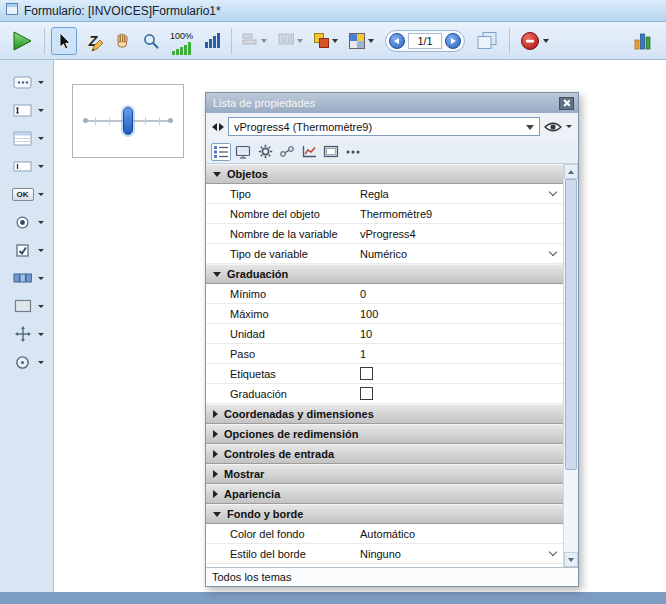  Describe the element at coordinates (243, 152) in the screenshot. I see `tab-display` at that location.